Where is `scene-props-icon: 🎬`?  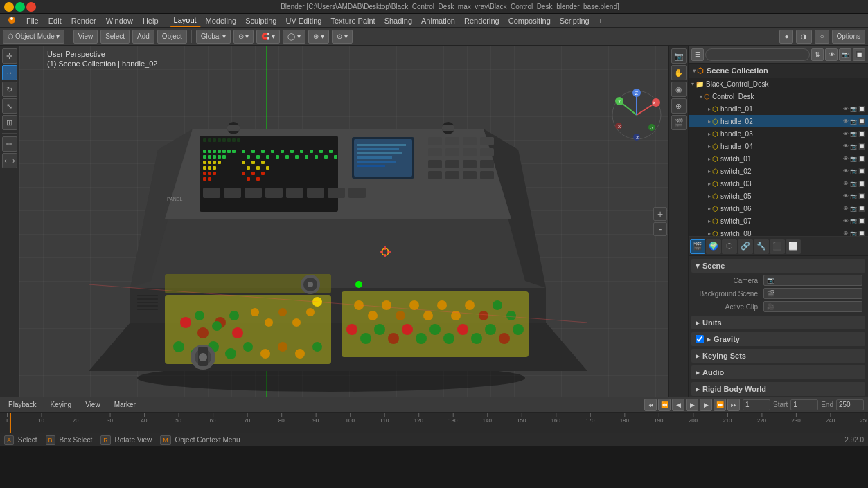
scene-props-icon: 🎬 is located at coordinates (698, 246).